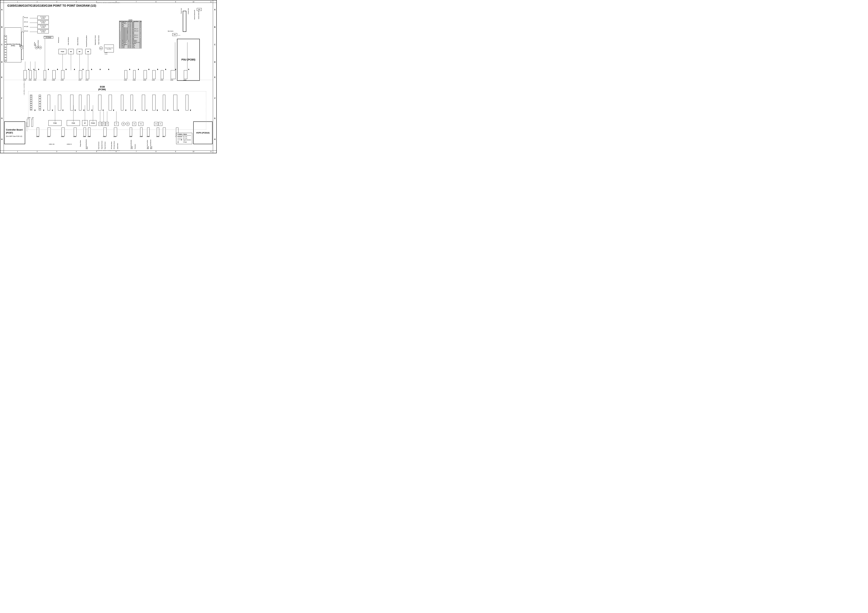  I want to click on pcb4-label: PCB4, so click(63, 51).